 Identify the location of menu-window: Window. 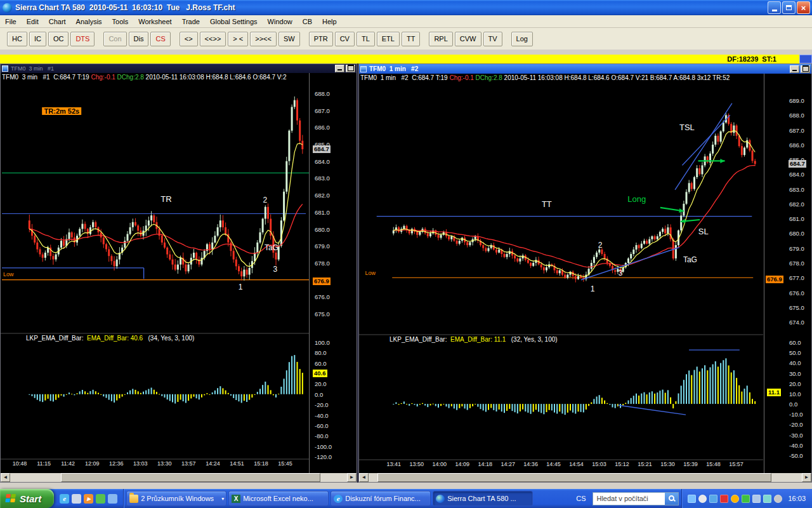
(280, 22).